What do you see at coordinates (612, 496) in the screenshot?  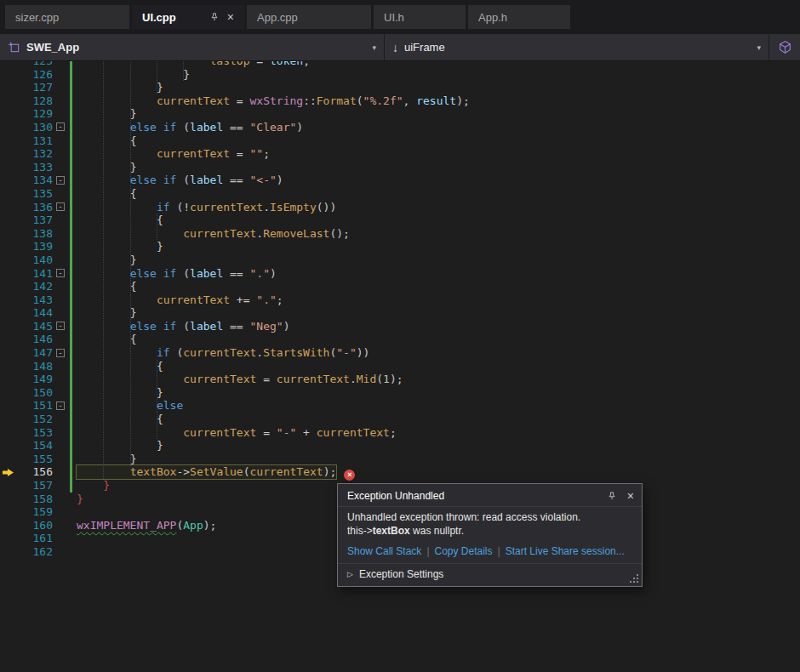 I see `pin-icon` at bounding box center [612, 496].